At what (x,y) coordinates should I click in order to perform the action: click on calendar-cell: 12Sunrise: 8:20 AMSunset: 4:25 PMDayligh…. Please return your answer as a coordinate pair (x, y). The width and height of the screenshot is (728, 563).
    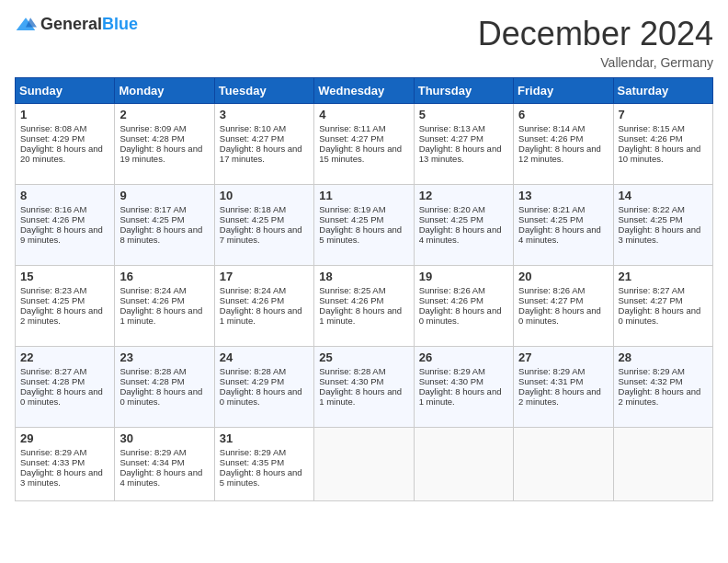
    Looking at the image, I should click on (463, 225).